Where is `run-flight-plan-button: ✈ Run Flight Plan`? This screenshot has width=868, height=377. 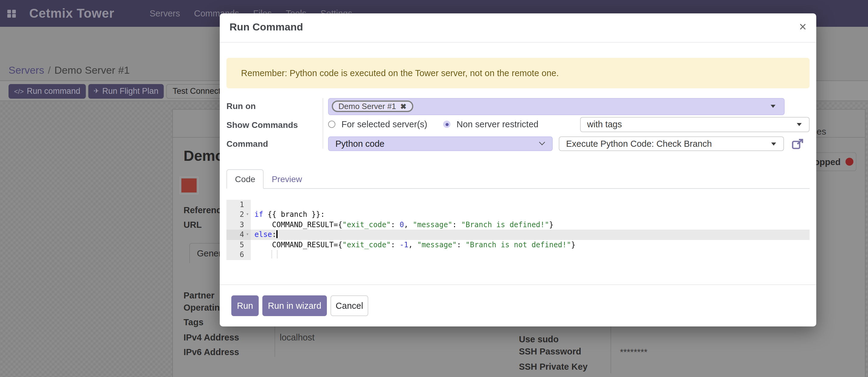 run-flight-plan-button: ✈ Run Flight Plan is located at coordinates (126, 91).